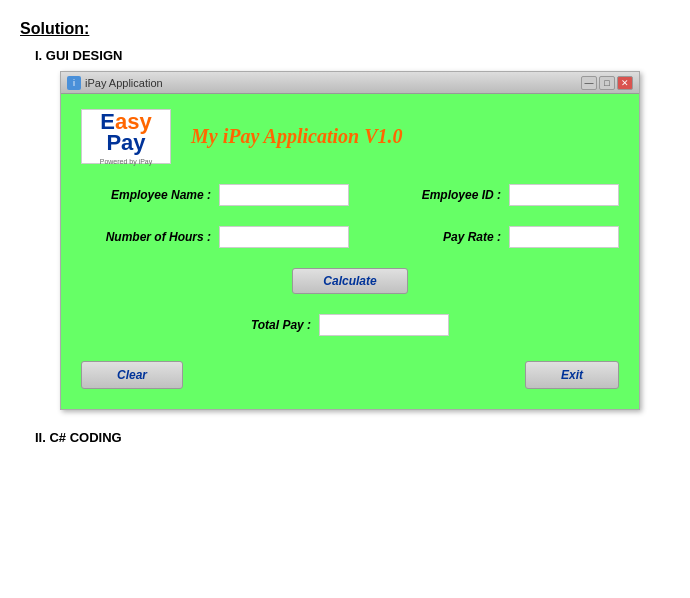 This screenshot has width=690, height=598. What do you see at coordinates (115, 83) in the screenshot?
I see `titlebar-left: i iPay Application` at bounding box center [115, 83].